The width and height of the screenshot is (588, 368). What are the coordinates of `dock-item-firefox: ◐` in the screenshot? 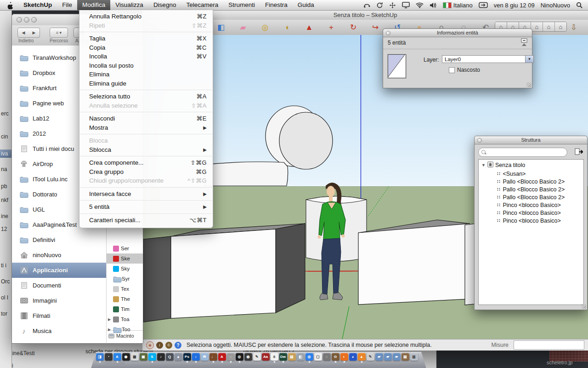 It's located at (344, 358).